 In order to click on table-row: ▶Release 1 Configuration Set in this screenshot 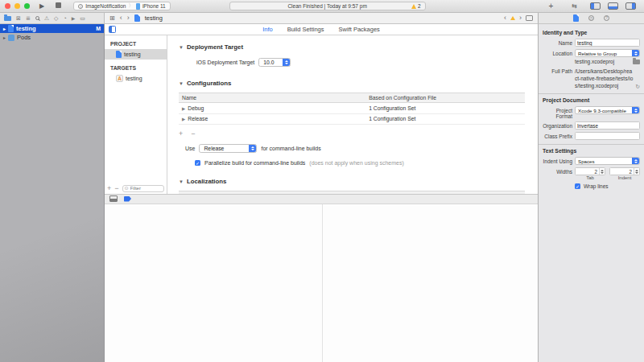, I will do `click(352, 119)`.